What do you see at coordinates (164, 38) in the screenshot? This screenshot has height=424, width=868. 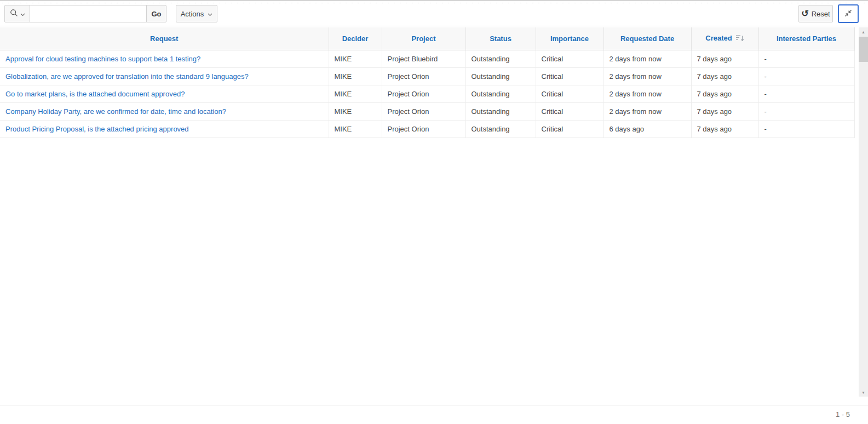 I see `column-header-request: Request` at bounding box center [164, 38].